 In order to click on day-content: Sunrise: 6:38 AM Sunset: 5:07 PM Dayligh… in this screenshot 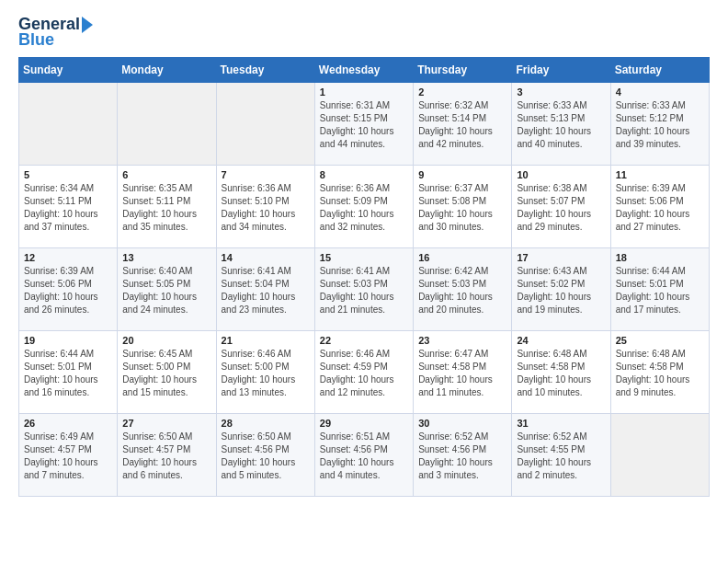, I will do `click(561, 208)`.